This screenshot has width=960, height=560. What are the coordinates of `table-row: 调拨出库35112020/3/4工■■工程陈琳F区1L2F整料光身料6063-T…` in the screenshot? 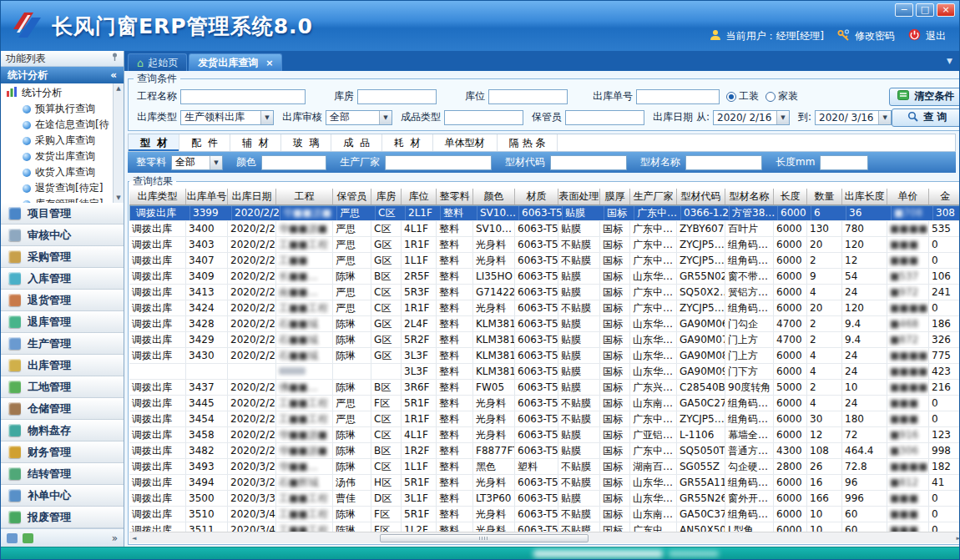 It's located at (544, 527).